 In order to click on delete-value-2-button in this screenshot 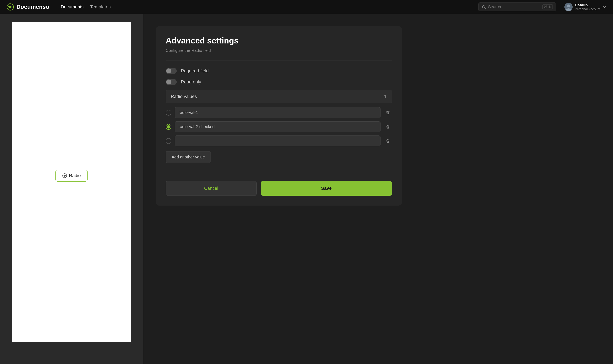, I will do `click(388, 127)`.